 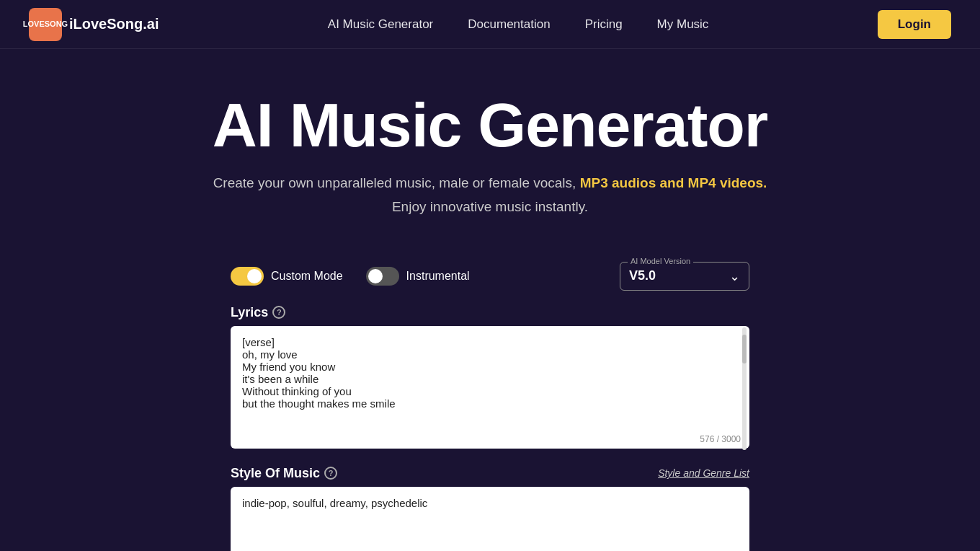 What do you see at coordinates (490, 519) in the screenshot?
I see `style-field-wrapper: Use Random Style 39 / 100` at bounding box center [490, 519].